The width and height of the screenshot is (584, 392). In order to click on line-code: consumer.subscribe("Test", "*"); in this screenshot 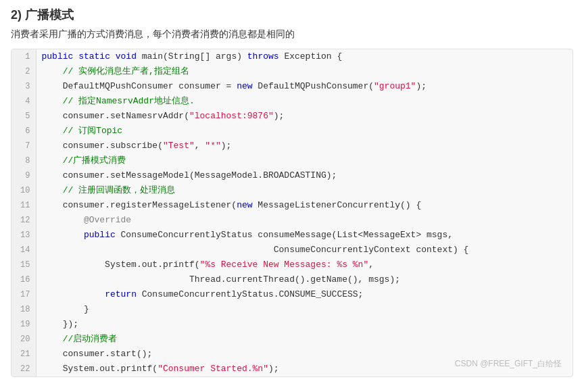, I will do `click(304, 146)`.